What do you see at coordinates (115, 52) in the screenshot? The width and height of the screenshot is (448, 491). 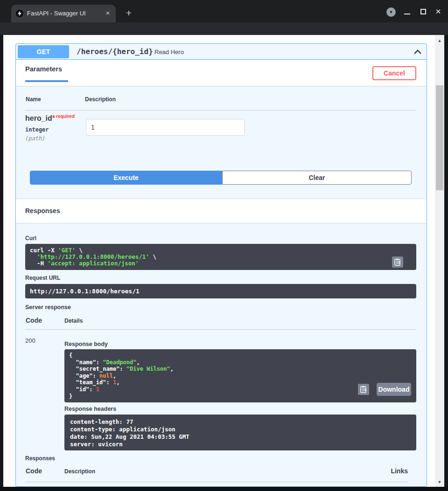 I see `operation-path: /heroes/{hero_id}` at bounding box center [115, 52].